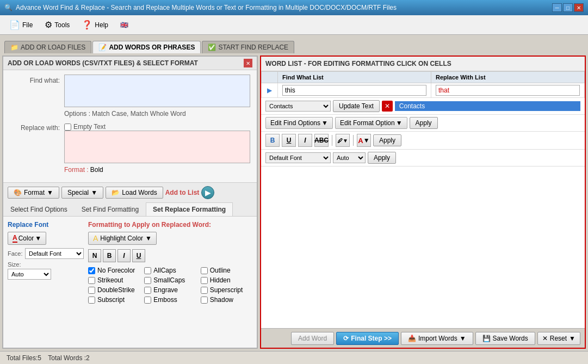  Describe the element at coordinates (294, 357) in the screenshot. I see `status-bar: Total Files:5 Total Words :2` at that location.